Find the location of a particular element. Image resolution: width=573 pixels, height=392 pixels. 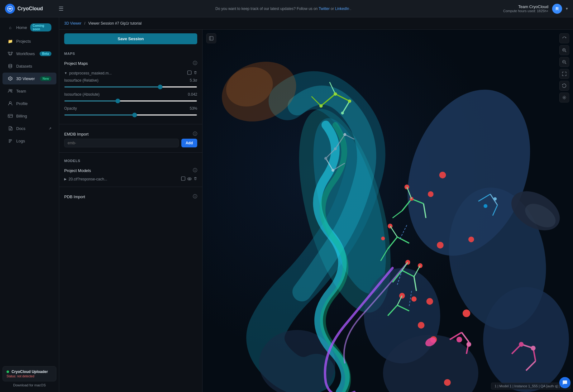

pdb-info-icon: ⓘ is located at coordinates (195, 197).